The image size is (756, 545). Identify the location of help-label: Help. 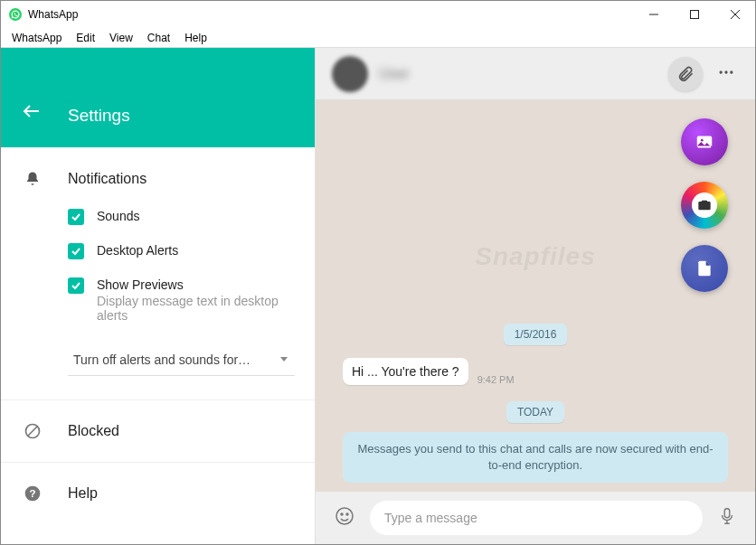
(83, 493).